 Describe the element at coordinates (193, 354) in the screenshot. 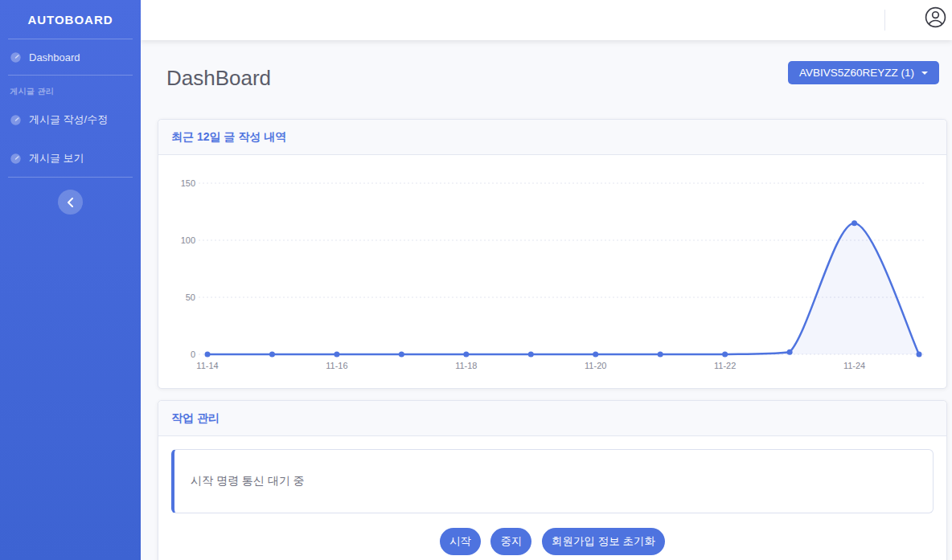

I see `svg-text: 0` at that location.